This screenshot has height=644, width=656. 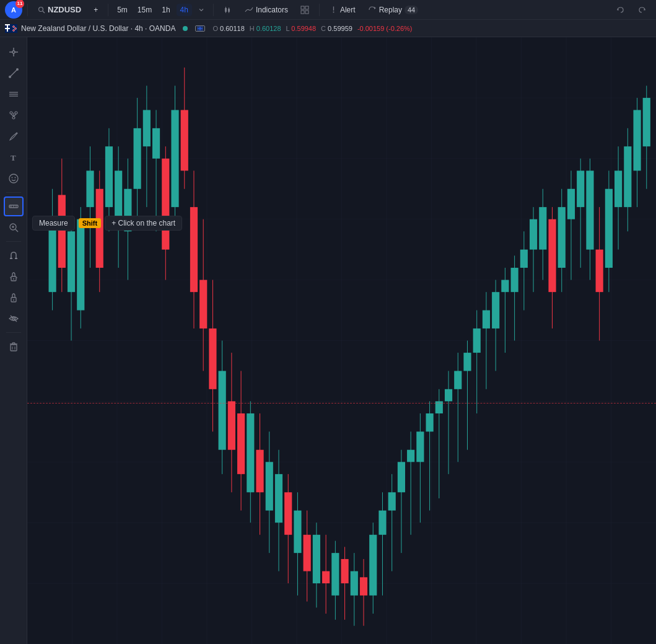 I want to click on sidebar-divider2, so click(x=14, y=242).